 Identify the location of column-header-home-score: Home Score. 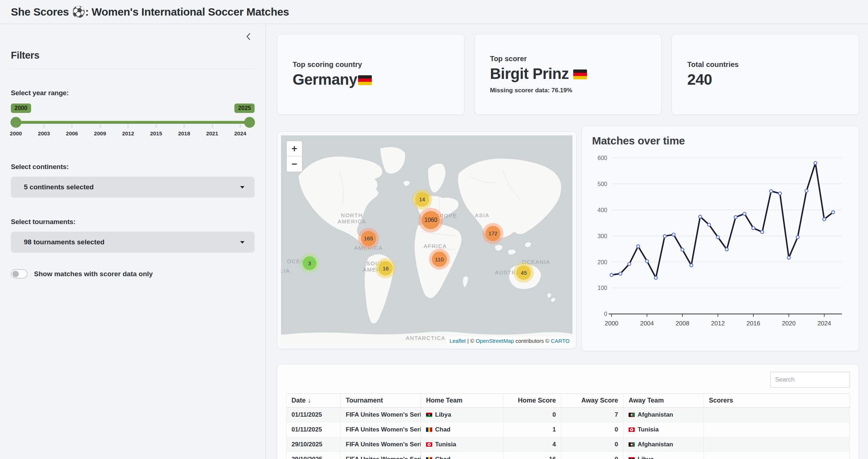
(532, 401).